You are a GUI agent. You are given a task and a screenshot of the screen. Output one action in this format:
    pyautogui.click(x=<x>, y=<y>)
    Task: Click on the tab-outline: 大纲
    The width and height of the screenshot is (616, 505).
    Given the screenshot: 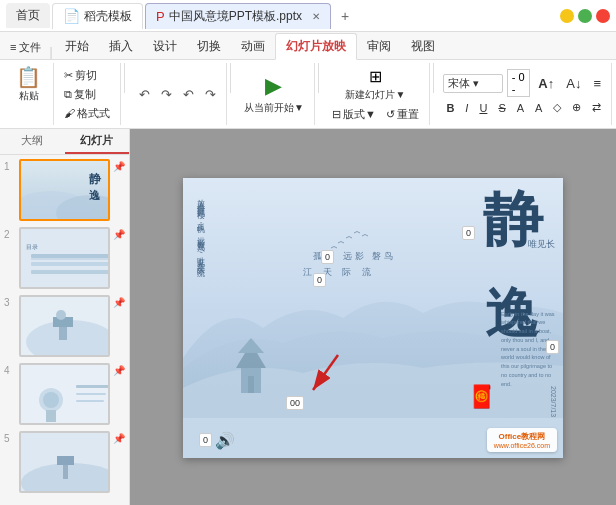 What is the action you would take?
    pyautogui.click(x=32, y=142)
    